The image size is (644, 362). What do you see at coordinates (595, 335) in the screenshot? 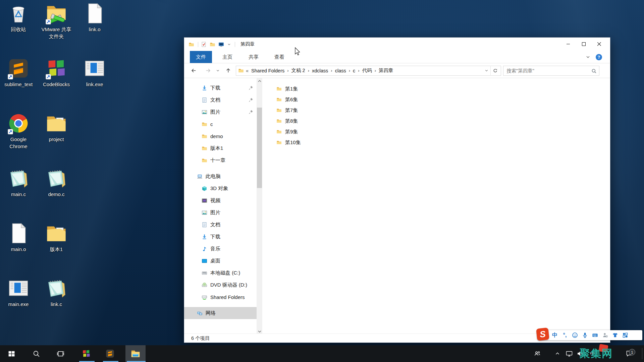
I see `ime-keyboard-button` at bounding box center [595, 335].